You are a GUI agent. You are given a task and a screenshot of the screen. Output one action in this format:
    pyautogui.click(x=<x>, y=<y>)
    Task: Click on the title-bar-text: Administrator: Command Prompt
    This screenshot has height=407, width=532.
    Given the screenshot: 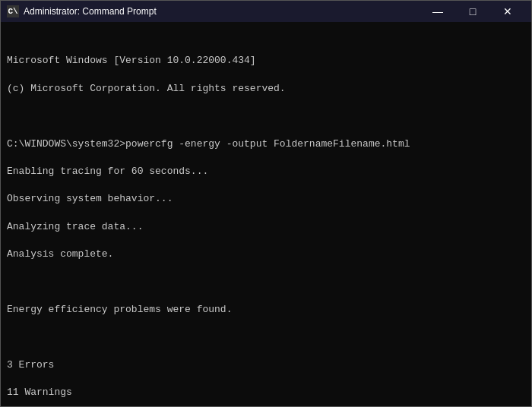 What is the action you would take?
    pyautogui.click(x=222, y=11)
    